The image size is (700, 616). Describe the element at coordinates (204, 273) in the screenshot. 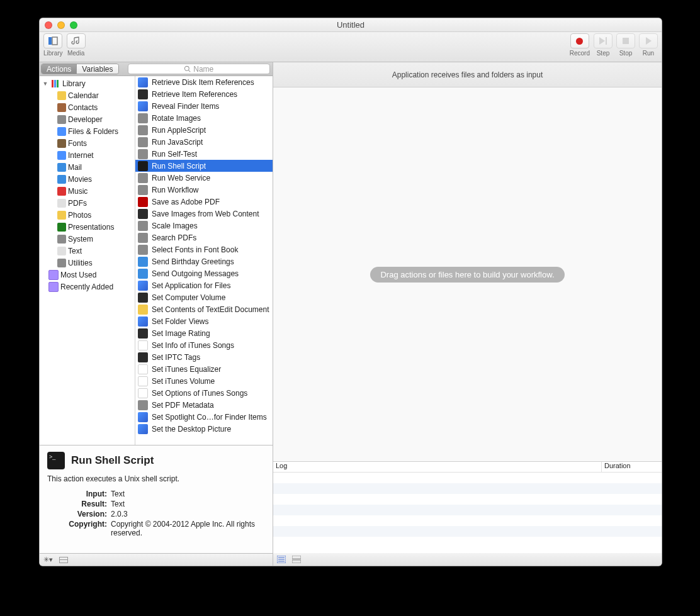

I see `action-row: Send Outgoing Messages` at that location.